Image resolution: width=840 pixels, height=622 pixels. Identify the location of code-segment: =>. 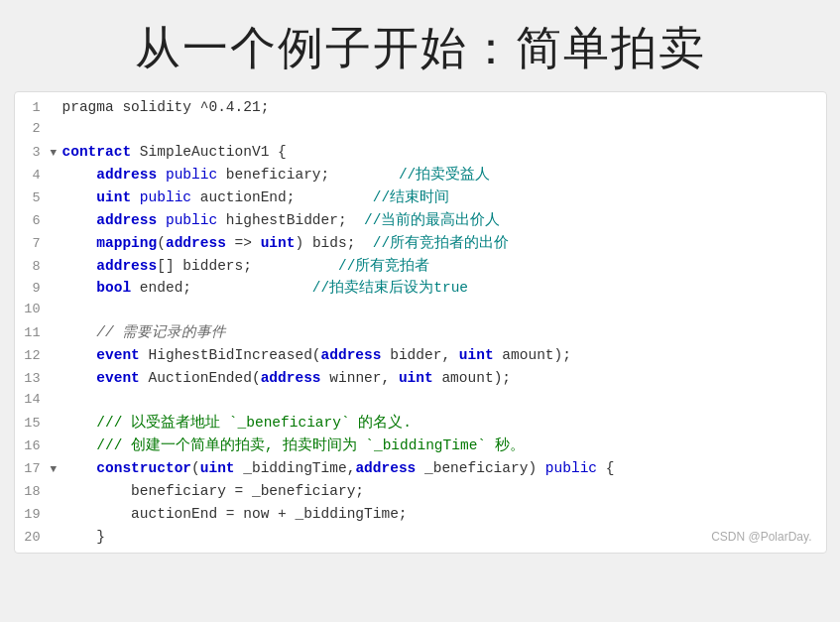
(244, 243).